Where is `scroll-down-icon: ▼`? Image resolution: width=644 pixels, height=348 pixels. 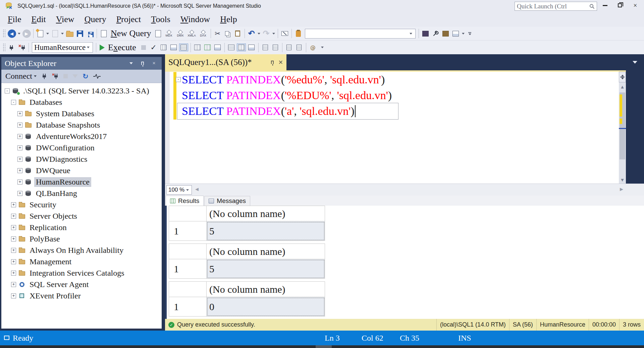 scroll-down-icon: ▼ is located at coordinates (623, 180).